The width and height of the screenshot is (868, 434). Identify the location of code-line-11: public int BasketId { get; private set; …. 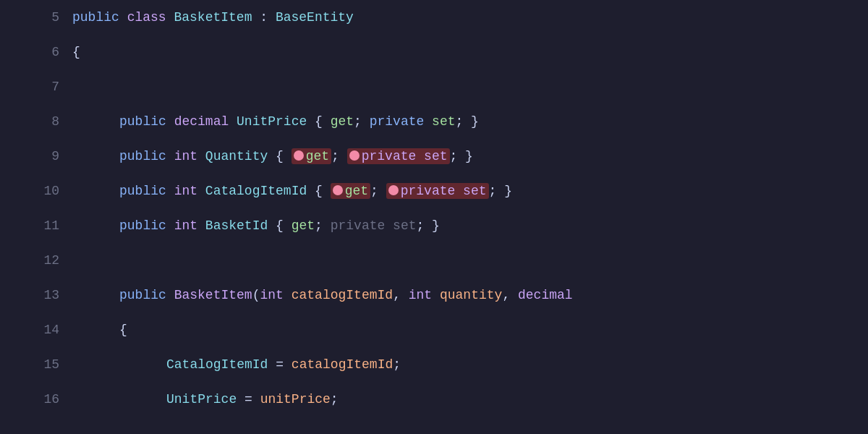
(470, 226).